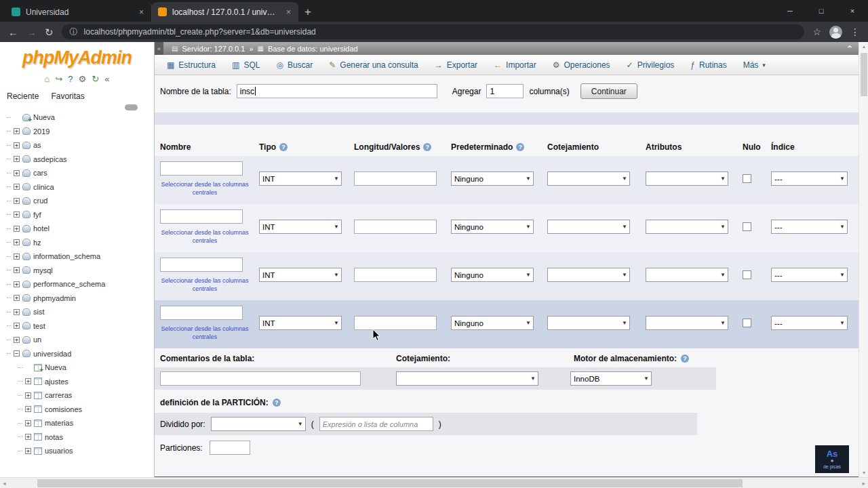 This screenshot has height=488, width=868. Describe the element at coordinates (294, 65) in the screenshot. I see `tab-buscar: ◎Buscar` at that location.